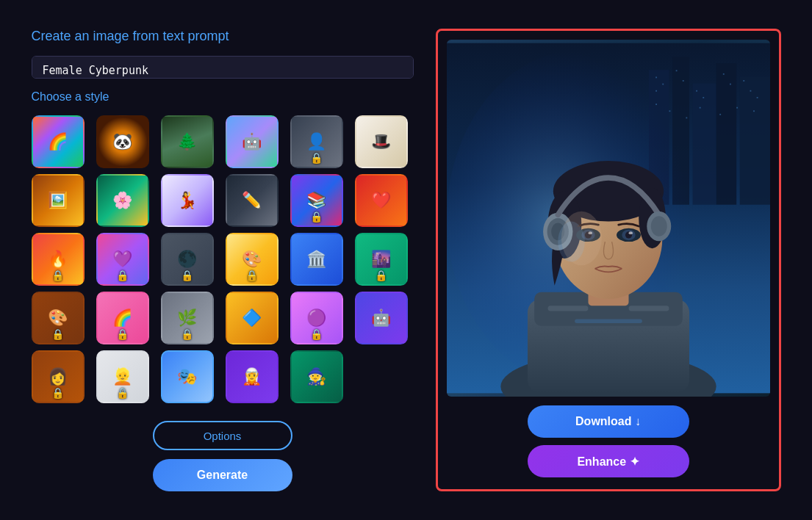 The width and height of the screenshot is (812, 520). What do you see at coordinates (252, 201) in the screenshot?
I see `style-sketch-bg: ✏️` at bounding box center [252, 201].